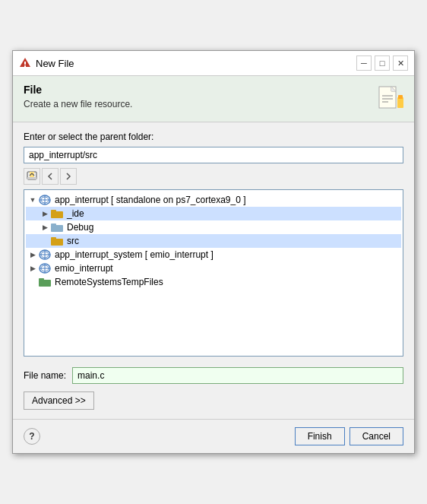  Describe the element at coordinates (382, 63) in the screenshot. I see `maximize-button: □` at that location.